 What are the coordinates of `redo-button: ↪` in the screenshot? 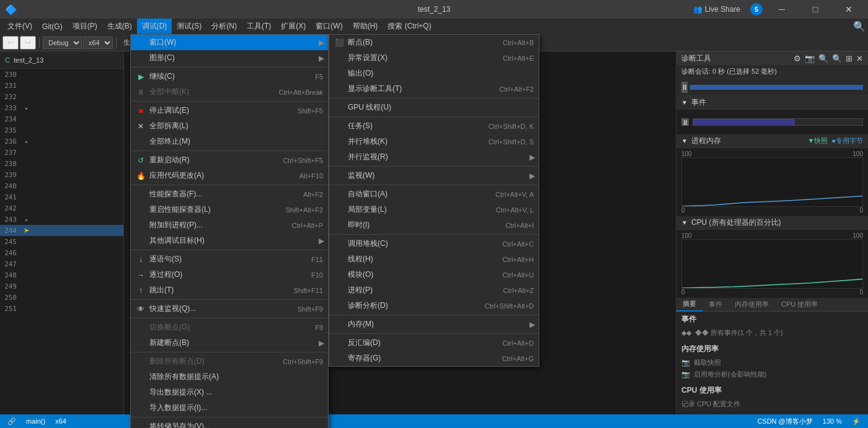 It's located at (28, 43).